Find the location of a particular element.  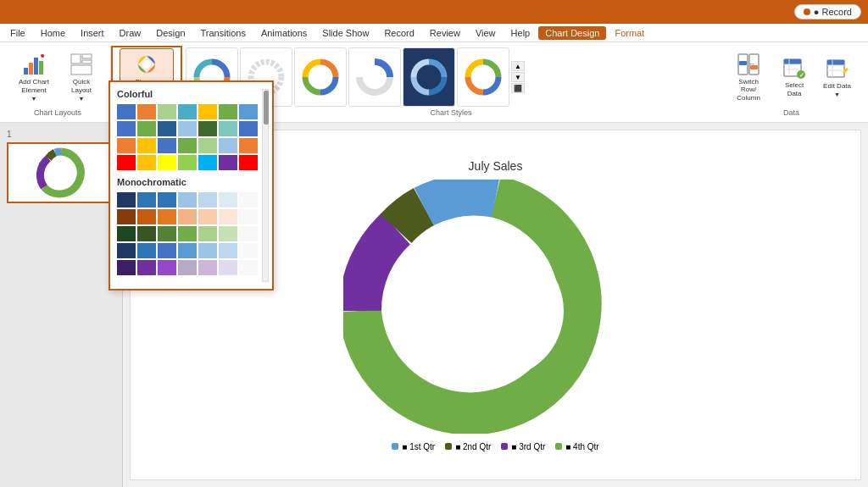

slide-thumbnail is located at coordinates (61, 173).